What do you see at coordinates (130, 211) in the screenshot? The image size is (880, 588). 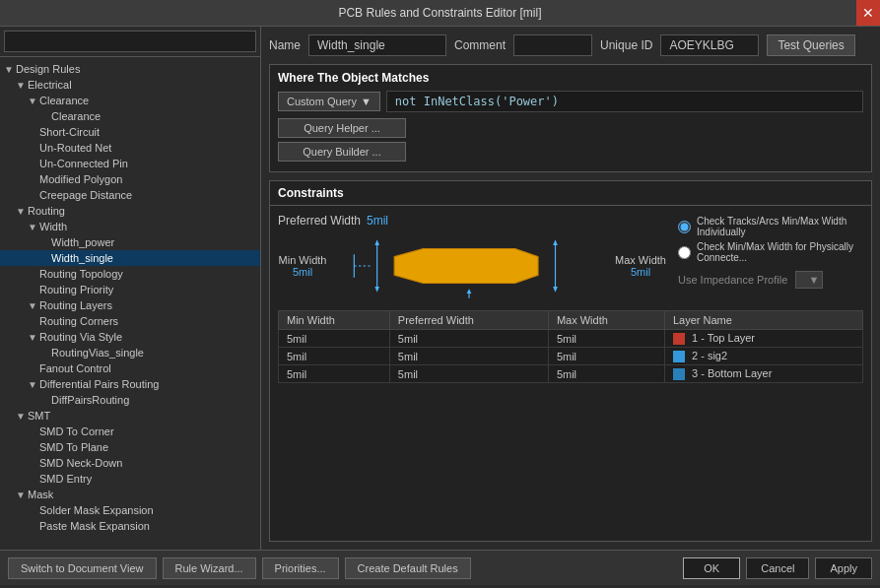 I see `tree-item: ▼ Routing` at bounding box center [130, 211].